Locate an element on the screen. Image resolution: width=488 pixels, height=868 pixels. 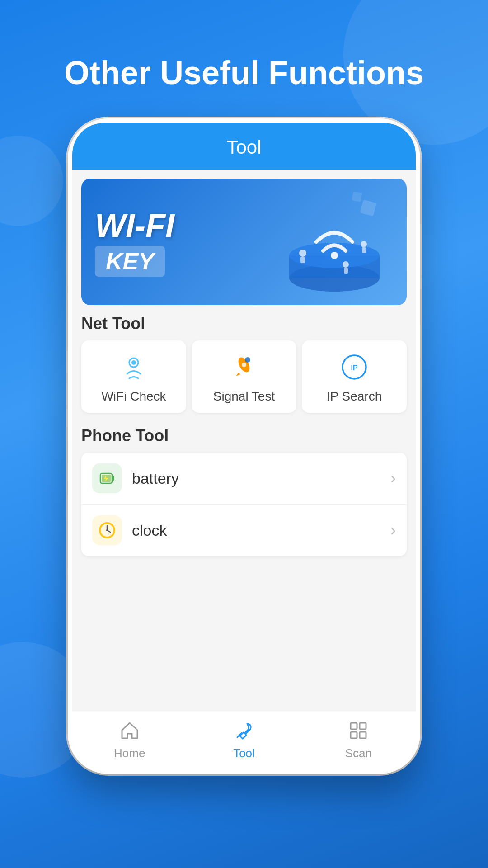
scan-nav-label: Scan is located at coordinates (359, 753).